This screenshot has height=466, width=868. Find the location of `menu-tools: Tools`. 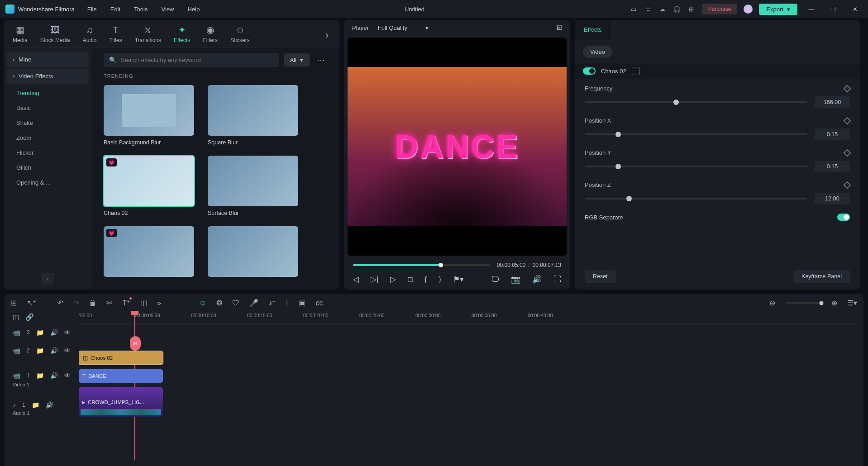

menu-tools: Tools is located at coordinates (141, 9).